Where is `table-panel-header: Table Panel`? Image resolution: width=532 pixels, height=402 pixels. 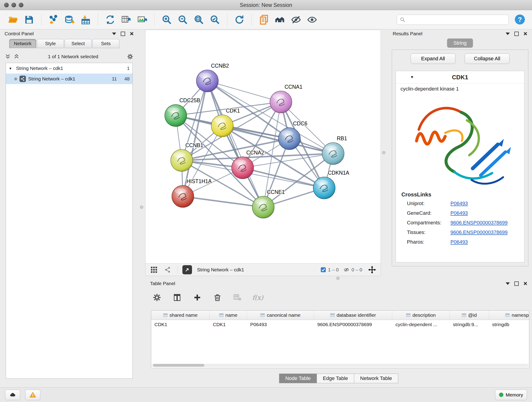
table-panel-header: Table Panel is located at coordinates (339, 283).